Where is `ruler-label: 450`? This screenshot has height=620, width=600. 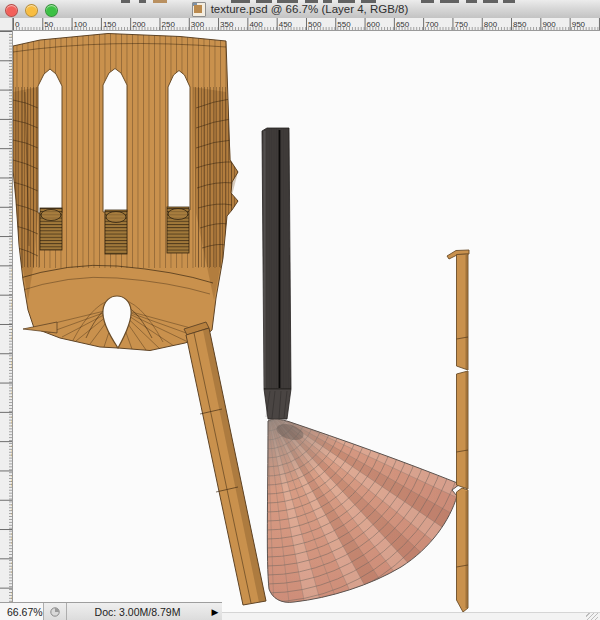 ruler-label: 450 is located at coordinates (286, 24).